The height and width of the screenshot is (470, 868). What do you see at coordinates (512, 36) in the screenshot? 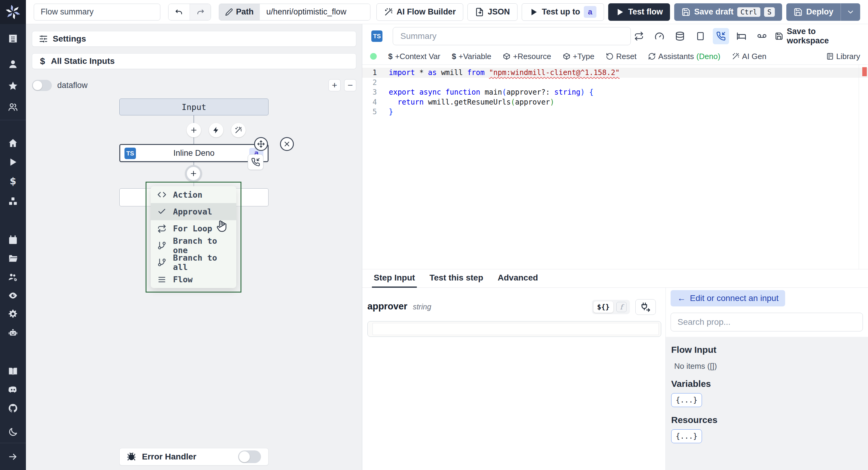
I see `step-summary-input` at bounding box center [512, 36].